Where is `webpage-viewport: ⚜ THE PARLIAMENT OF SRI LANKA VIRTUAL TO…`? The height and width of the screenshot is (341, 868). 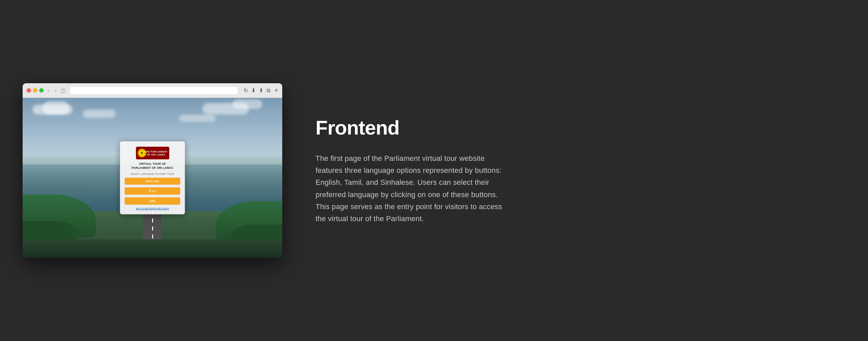
webpage-viewport: ⚜ THE PARLIAMENT OF SRI LANKA VIRTUAL TO… is located at coordinates (152, 178).